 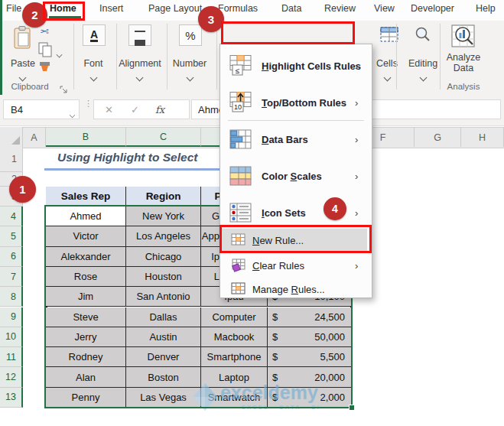 I want to click on cell-C5: Los Angeles, so click(x=164, y=236).